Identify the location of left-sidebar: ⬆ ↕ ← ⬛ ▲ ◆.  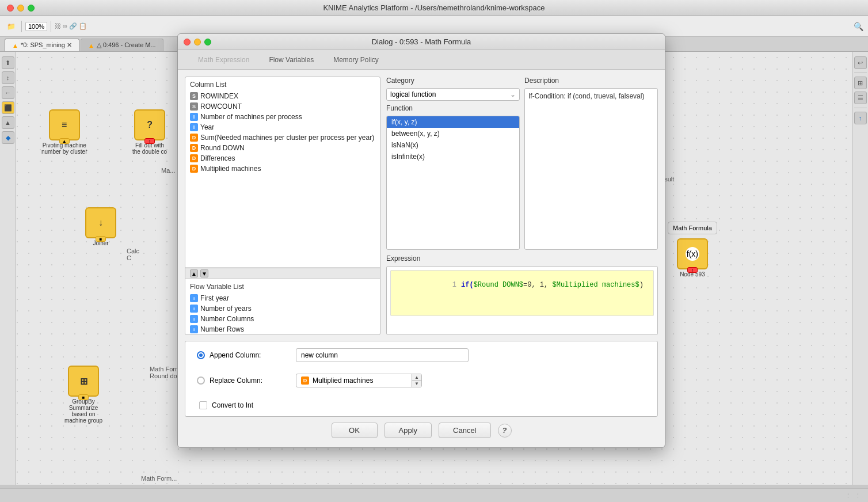
(8, 268).